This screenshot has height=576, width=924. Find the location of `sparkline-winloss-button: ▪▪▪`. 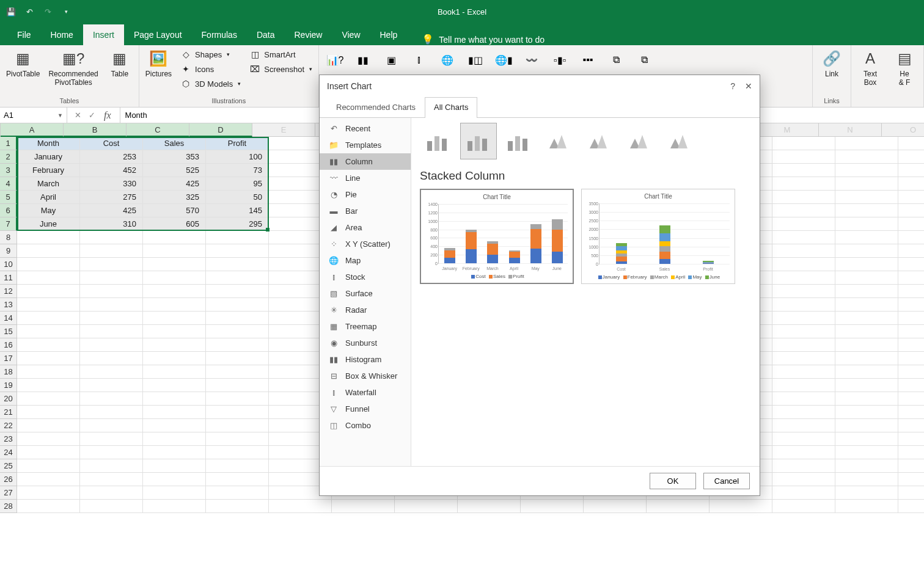

sparkline-winloss-button: ▪▪▪ is located at coordinates (588, 60).